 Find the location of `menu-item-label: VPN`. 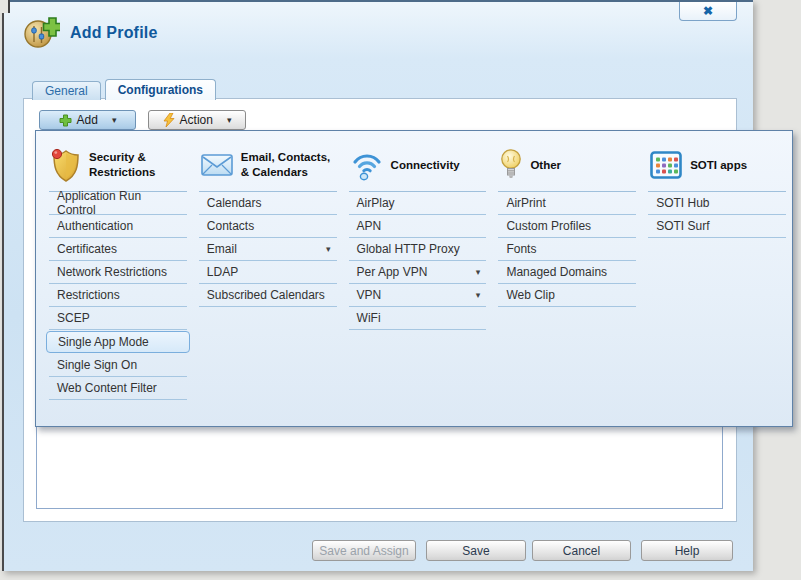

menu-item-label: VPN is located at coordinates (370, 295).